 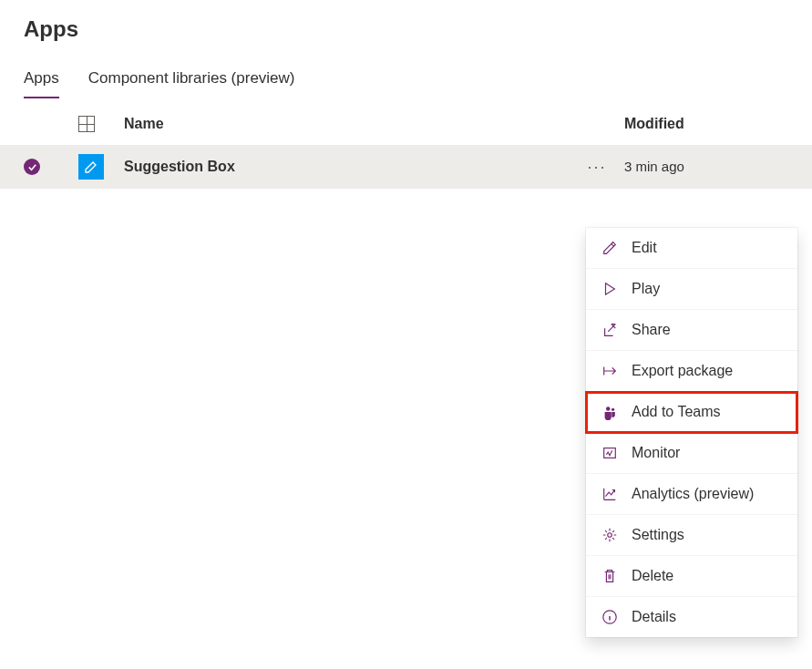 What do you see at coordinates (610, 535) in the screenshot?
I see `settings-icon` at bounding box center [610, 535].